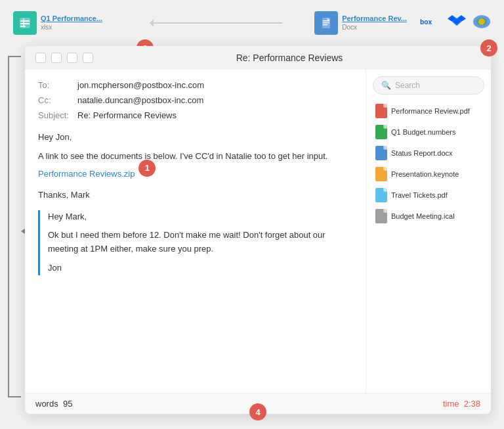 The height and width of the screenshot is (429, 504). What do you see at coordinates (429, 195) in the screenshot?
I see `file-item: Travel Tickets.pdf` at bounding box center [429, 195].